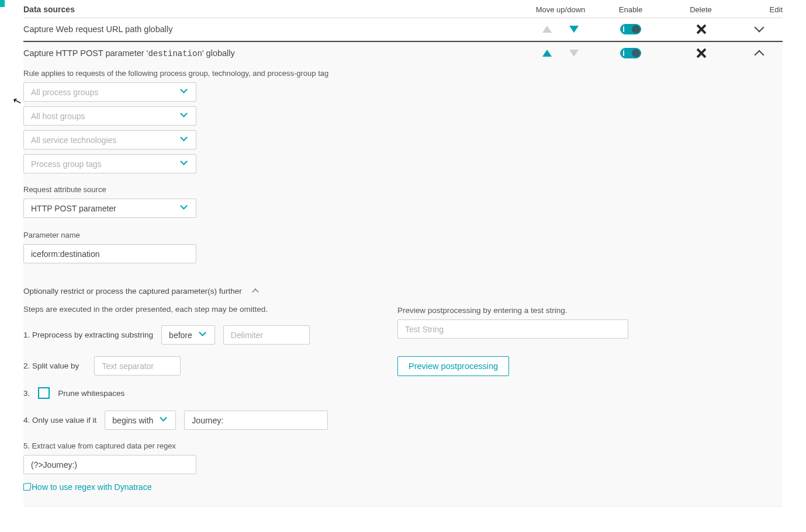  I want to click on chevron-up-icon, so click(257, 291).